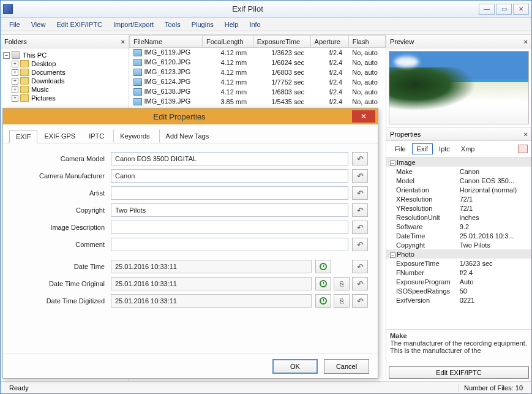  What do you see at coordinates (230, 159) in the screenshot?
I see `input-camera-model` at bounding box center [230, 159].